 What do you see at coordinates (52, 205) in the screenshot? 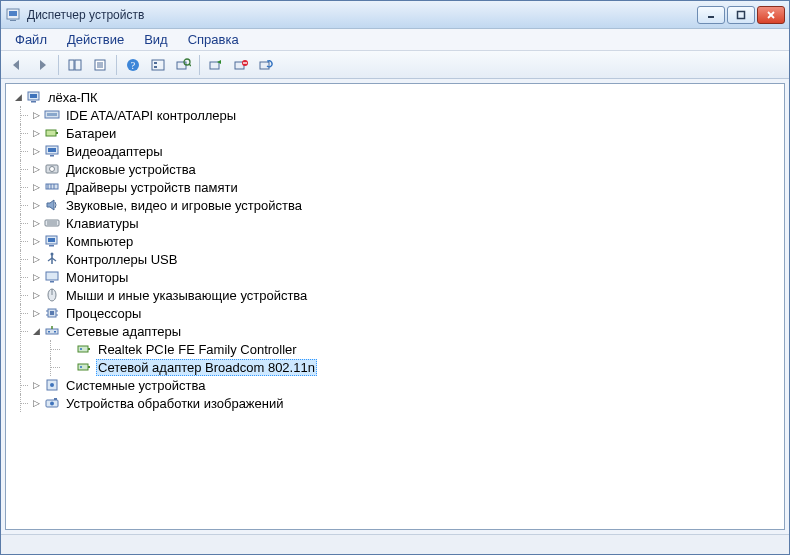
I see `sound-icon` at bounding box center [52, 205].